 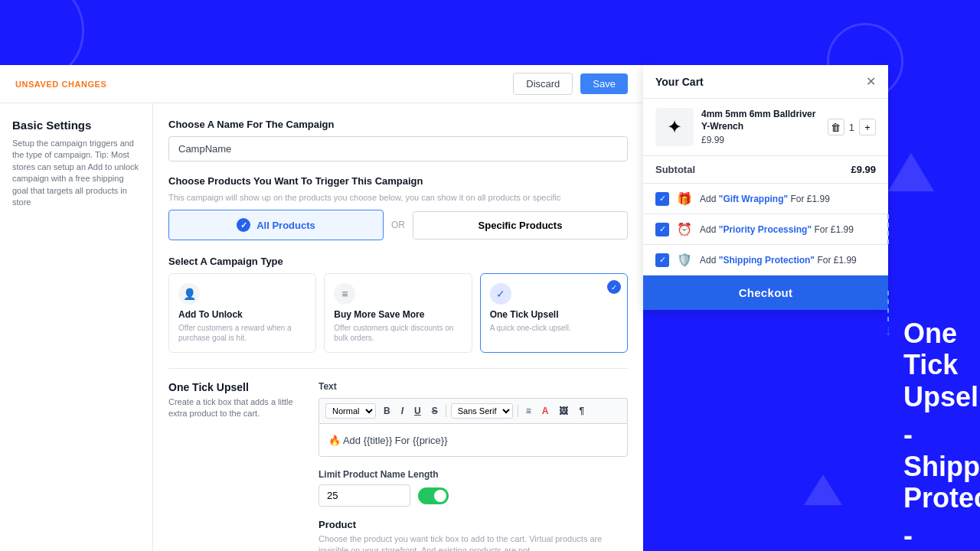 What do you see at coordinates (398, 313) in the screenshot?
I see `campaign-types: 👤 Add To Unlock Offer customers a reward…` at bounding box center [398, 313].